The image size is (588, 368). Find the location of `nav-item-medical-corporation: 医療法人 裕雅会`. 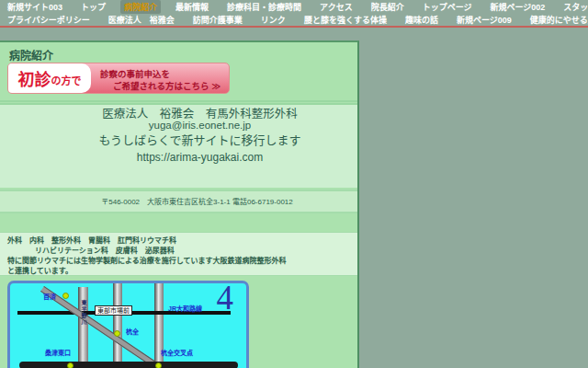

nav-item-medical-corporation: 医療法人 裕雅会 is located at coordinates (141, 20).